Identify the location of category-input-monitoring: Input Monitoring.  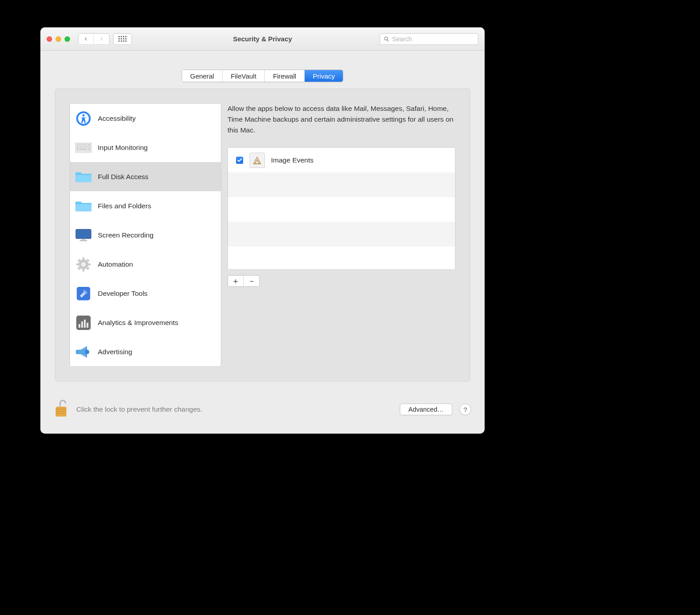
(145, 147).